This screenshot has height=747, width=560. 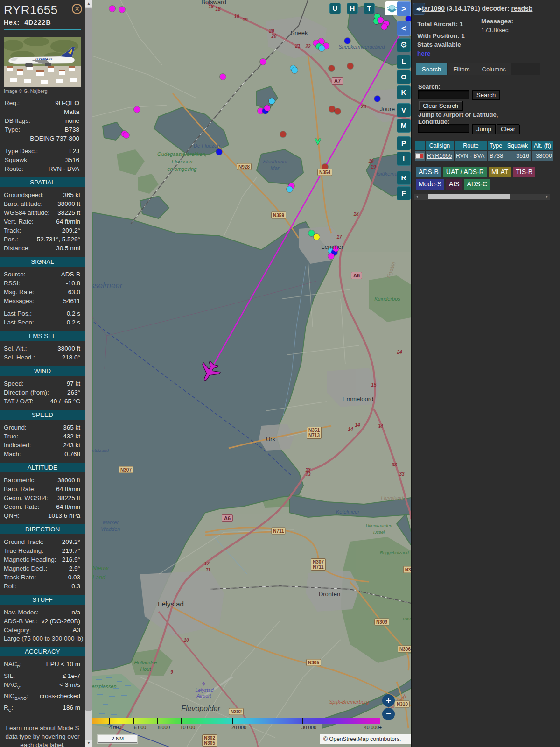 I want to click on row-label: Speed:, so click(x=14, y=384).